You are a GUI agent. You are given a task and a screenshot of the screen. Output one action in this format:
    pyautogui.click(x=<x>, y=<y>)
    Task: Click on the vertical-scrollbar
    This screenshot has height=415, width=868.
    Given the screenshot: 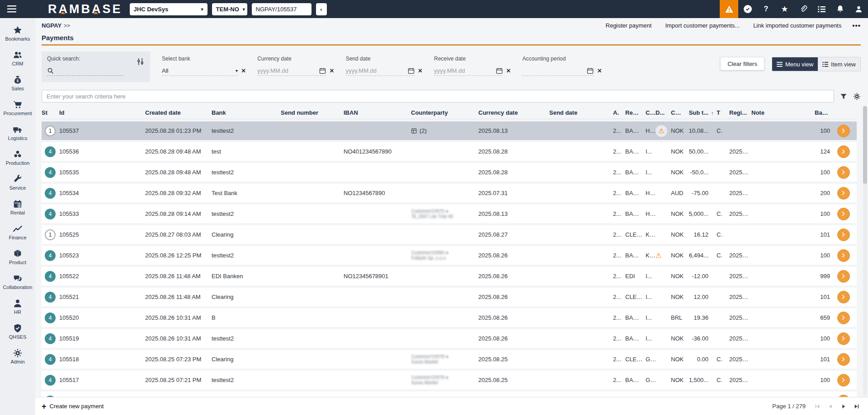 What is the action you would take?
    pyautogui.click(x=865, y=251)
    